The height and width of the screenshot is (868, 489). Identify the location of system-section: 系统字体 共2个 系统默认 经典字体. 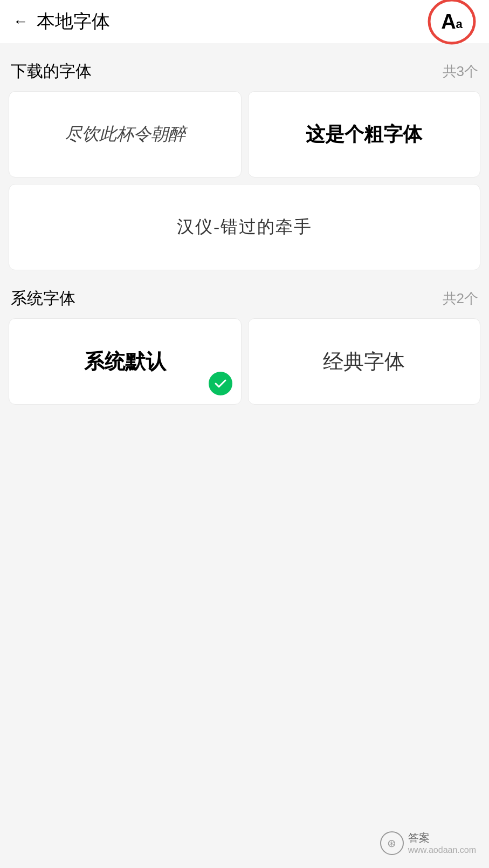
(245, 346).